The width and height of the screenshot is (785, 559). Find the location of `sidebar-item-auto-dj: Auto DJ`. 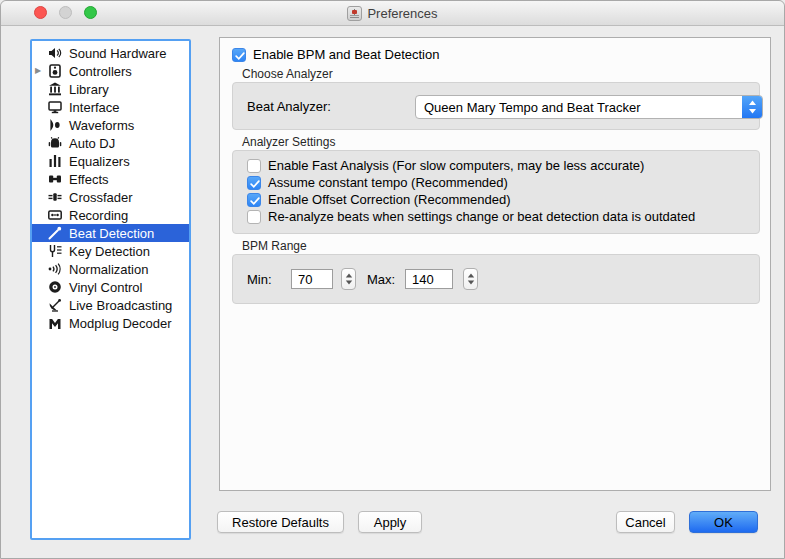

sidebar-item-auto-dj: Auto DJ is located at coordinates (110, 143).